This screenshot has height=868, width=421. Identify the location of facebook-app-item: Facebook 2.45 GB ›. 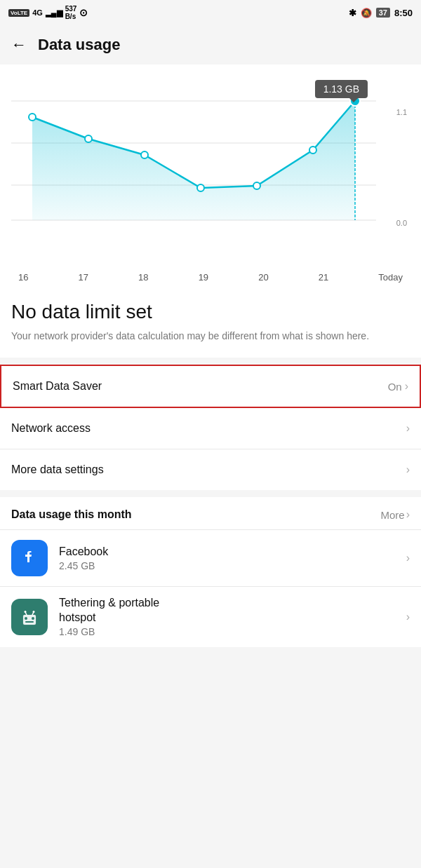
(210, 558).